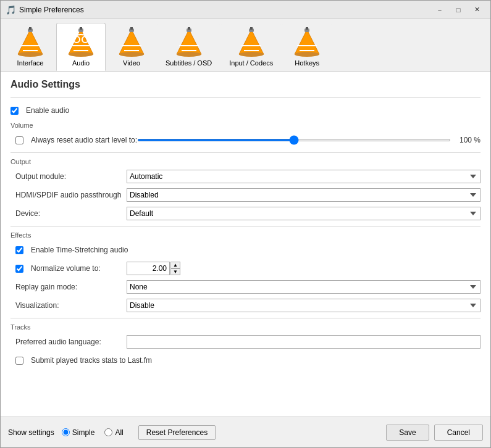 This screenshot has width=491, height=448. Describe the element at coordinates (304, 342) in the screenshot. I see `preferred-lang-input` at that location.